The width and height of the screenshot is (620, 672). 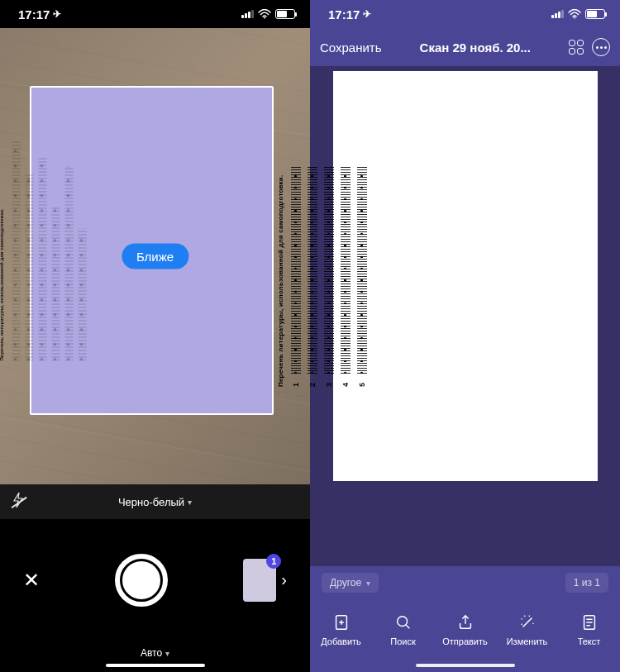 I want to click on tool-label: Текст, so click(x=589, y=641).